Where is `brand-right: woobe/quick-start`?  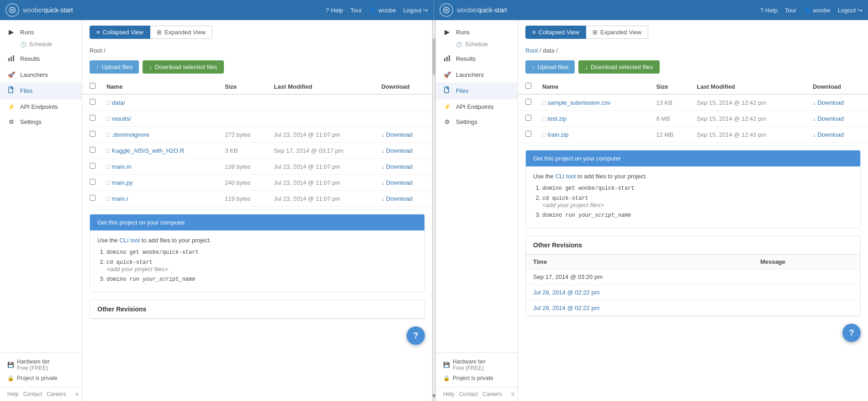 brand-right: woobe/quick-start is located at coordinates (482, 10).